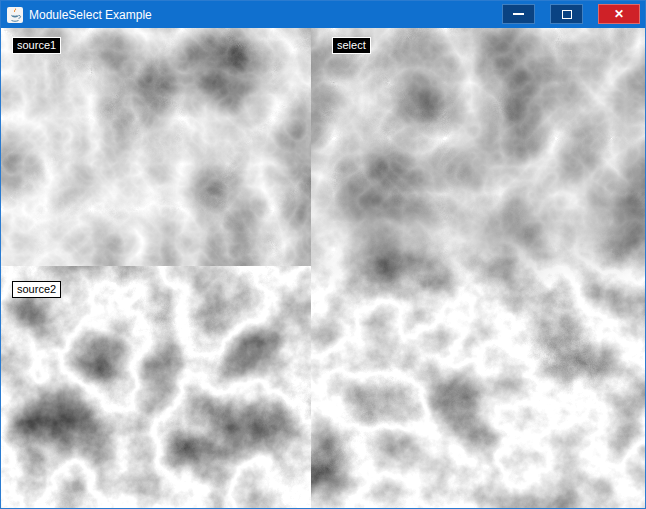 The image size is (646, 509). Describe the element at coordinates (36, 46) in the screenshot. I see `label-source1: source1` at that location.